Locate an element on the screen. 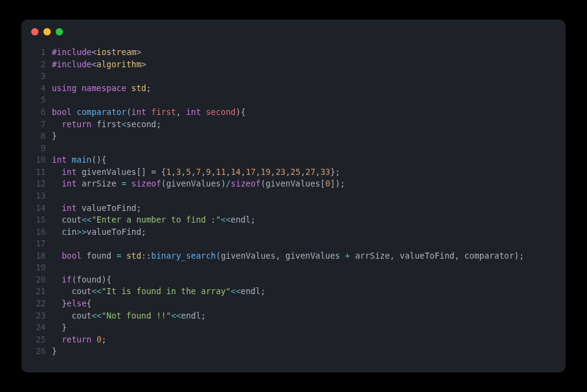 The image size is (587, 392). code-content: return first<second; is located at coordinates (303, 125).